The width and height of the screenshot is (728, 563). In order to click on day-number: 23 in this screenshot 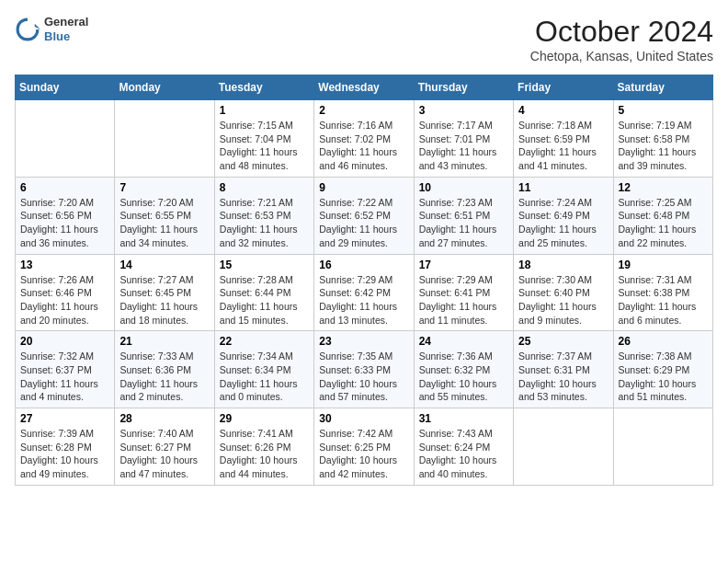, I will do `click(364, 341)`.